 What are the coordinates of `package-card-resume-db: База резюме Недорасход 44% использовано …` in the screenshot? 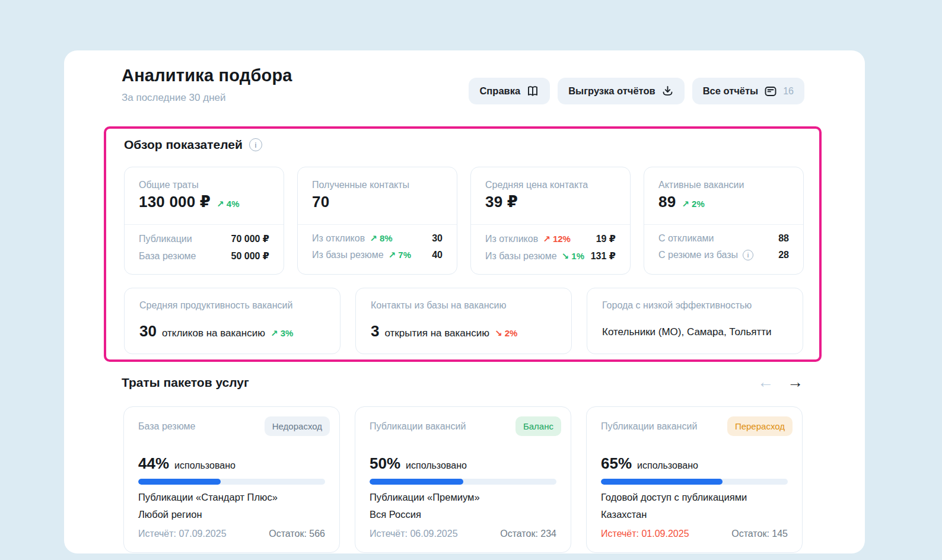 It's located at (231, 479).